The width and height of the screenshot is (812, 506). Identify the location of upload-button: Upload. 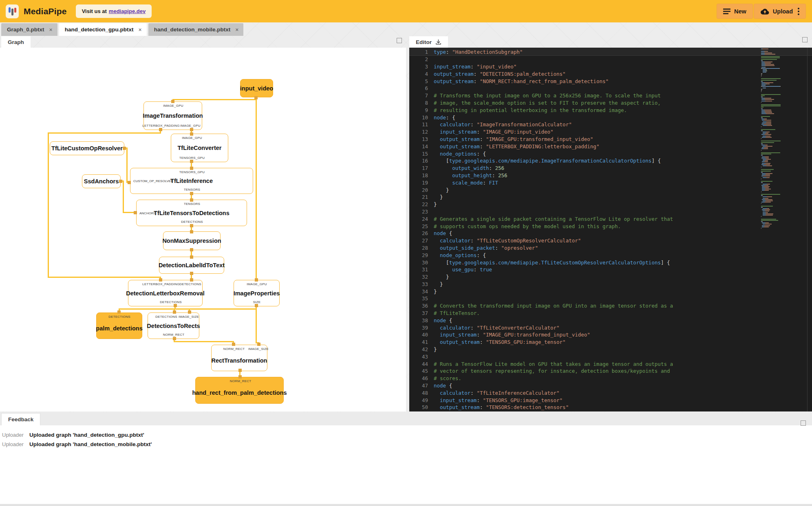
(780, 11).